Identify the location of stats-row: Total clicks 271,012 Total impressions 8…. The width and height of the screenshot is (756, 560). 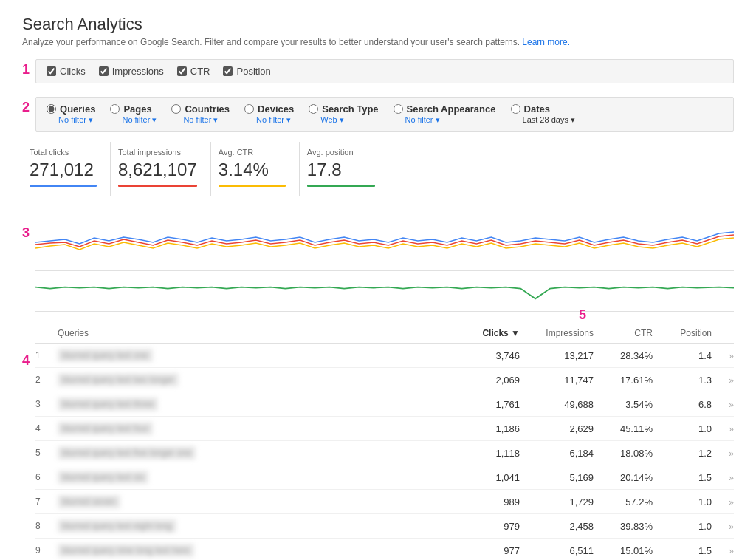
(378, 168).